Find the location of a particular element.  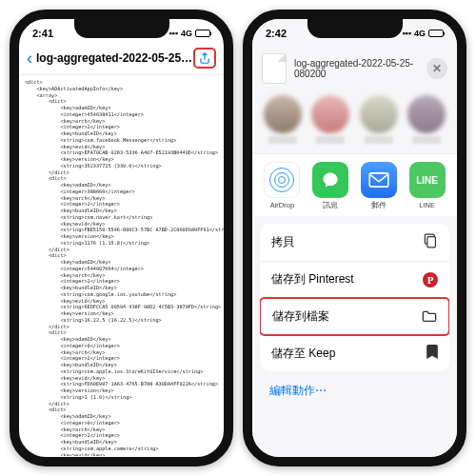

action-label: 儲存到 Pinterest is located at coordinates (312, 280).